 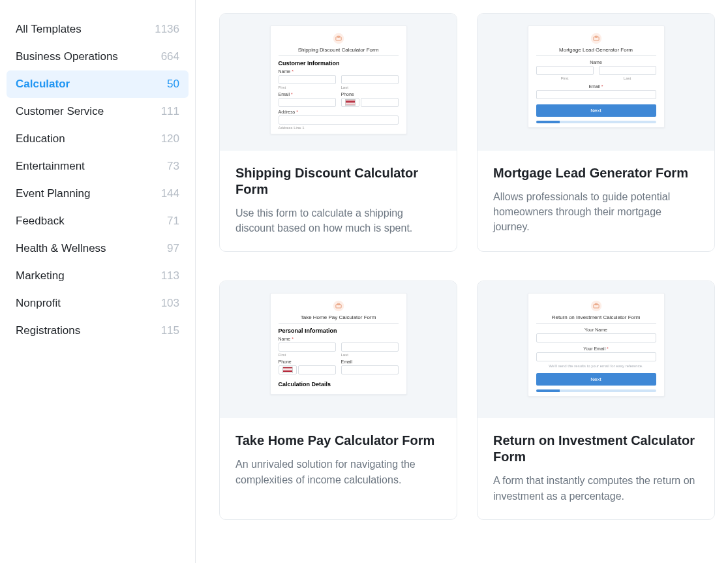 I want to click on sidebar-item-count: 115, so click(x=170, y=331).